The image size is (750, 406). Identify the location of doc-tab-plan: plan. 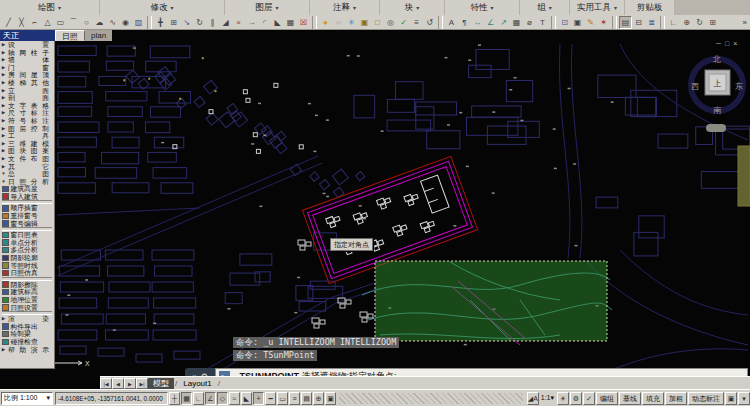
(98, 36).